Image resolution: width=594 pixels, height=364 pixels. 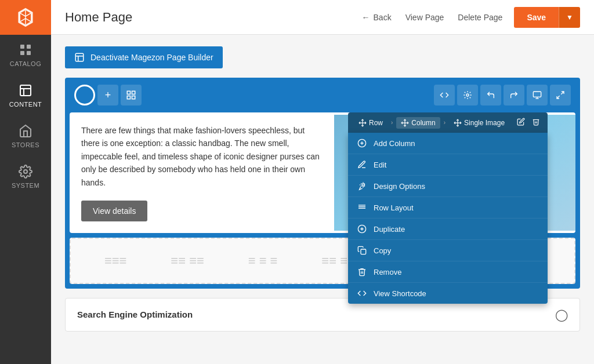 What do you see at coordinates (362, 208) in the screenshot?
I see `layout-icon` at bounding box center [362, 208].